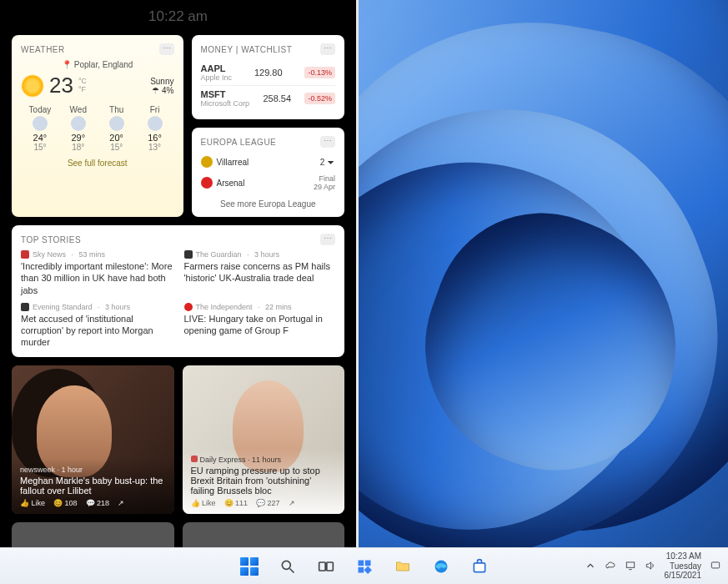 The width and height of the screenshot is (728, 584). Describe the element at coordinates (364, 566) in the screenshot. I see `taskbar: 10:23 AM Tuesday 6/15/2021` at that location.